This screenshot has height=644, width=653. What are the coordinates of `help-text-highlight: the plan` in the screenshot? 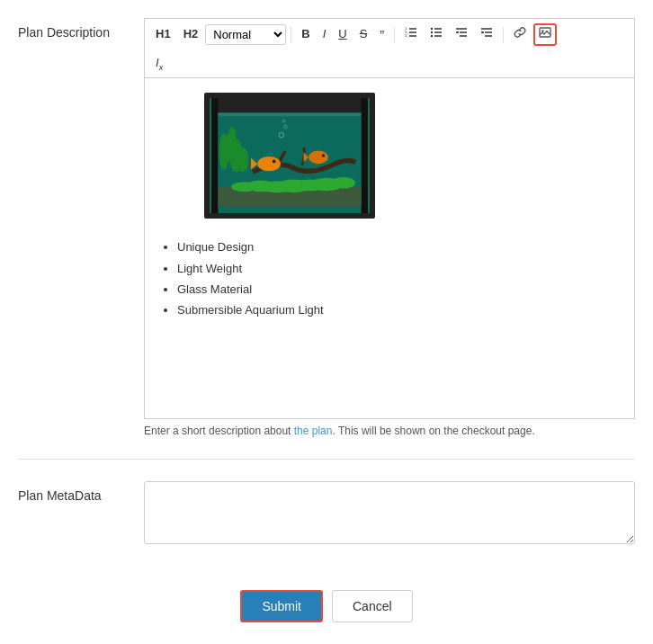 It's located at (313, 431).